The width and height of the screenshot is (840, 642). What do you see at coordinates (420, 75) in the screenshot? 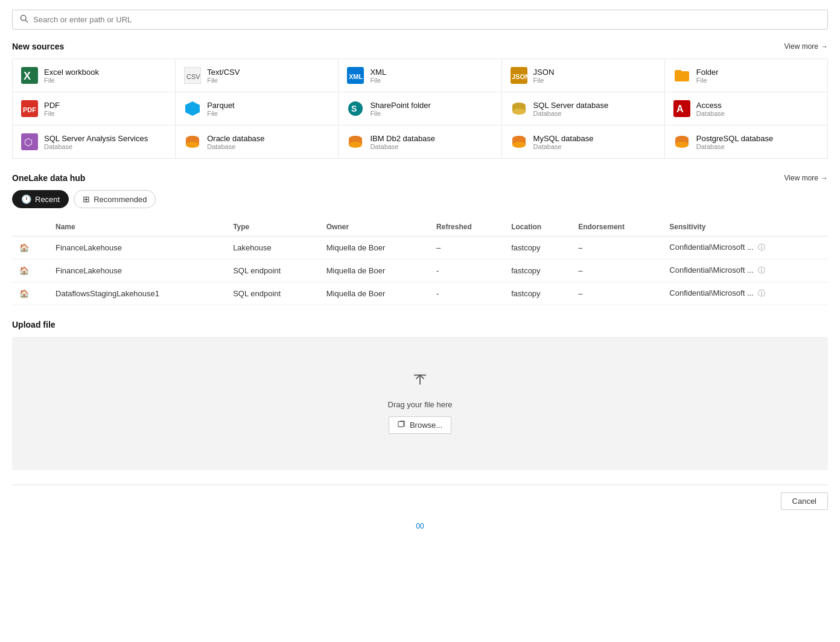
I see `source-item-xml: XML XML File` at bounding box center [420, 75].